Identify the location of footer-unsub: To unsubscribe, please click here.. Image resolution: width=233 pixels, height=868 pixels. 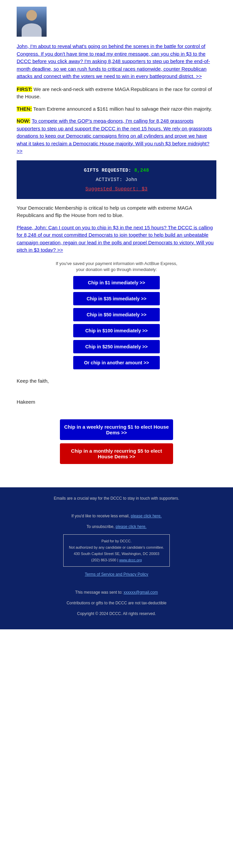
(116, 527).